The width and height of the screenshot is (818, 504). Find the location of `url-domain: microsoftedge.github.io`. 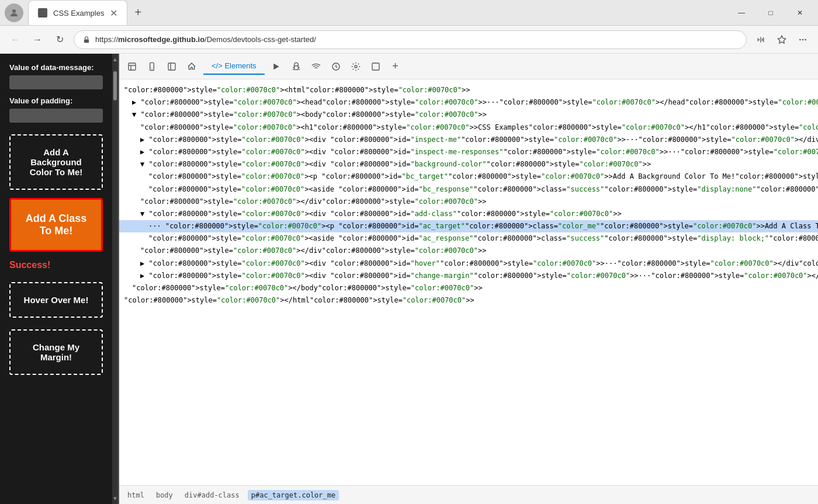

url-domain: microsoftedge.github.io is located at coordinates (161, 40).